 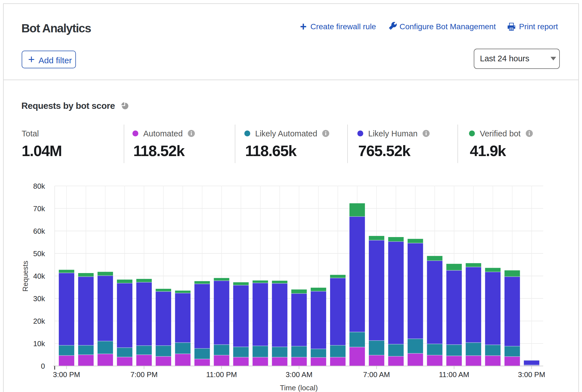 What do you see at coordinates (144, 375) in the screenshot?
I see `svg-text: 7:00 PM` at bounding box center [144, 375].